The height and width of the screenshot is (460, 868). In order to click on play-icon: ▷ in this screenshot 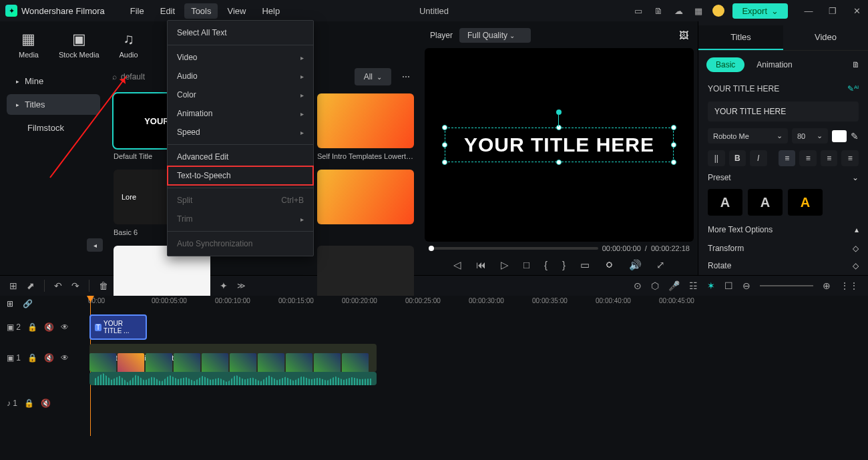, I will do `click(505, 265)`.